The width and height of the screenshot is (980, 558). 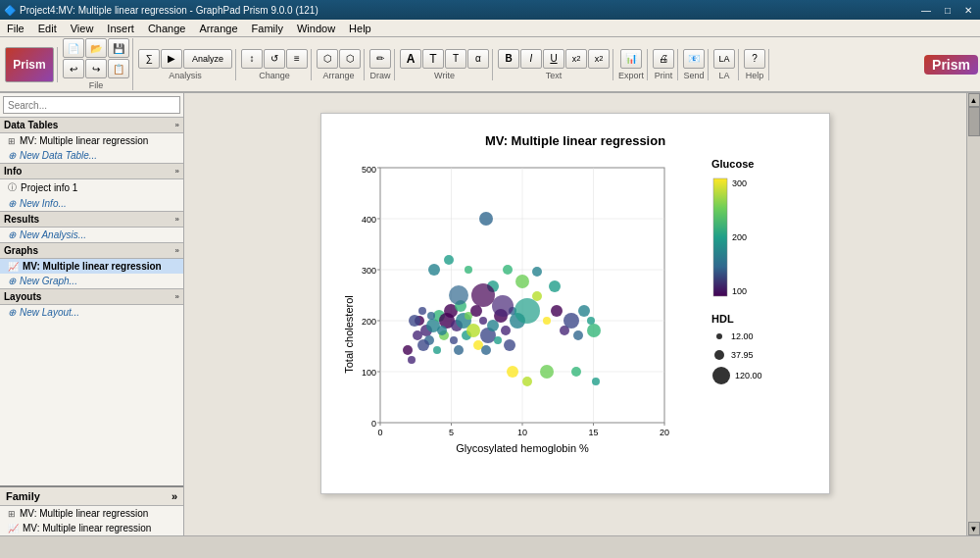 I want to click on family-table-icon: ⊞, so click(x=12, y=514).